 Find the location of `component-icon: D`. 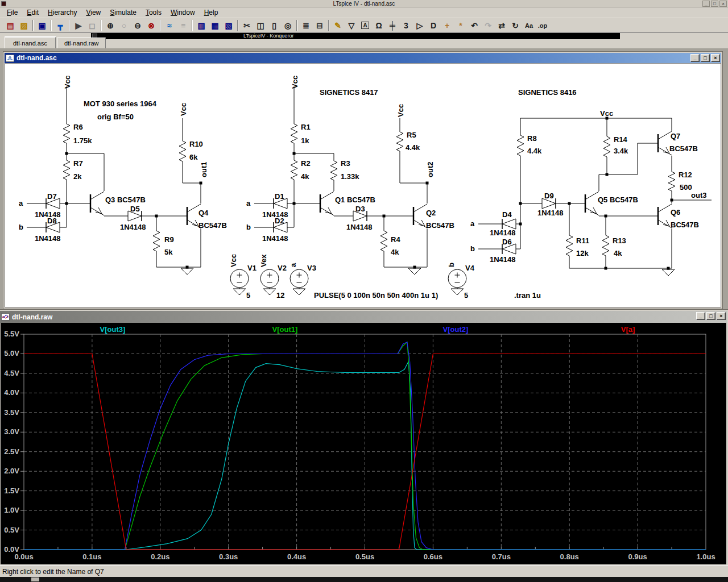

component-icon: D is located at coordinates (433, 26).